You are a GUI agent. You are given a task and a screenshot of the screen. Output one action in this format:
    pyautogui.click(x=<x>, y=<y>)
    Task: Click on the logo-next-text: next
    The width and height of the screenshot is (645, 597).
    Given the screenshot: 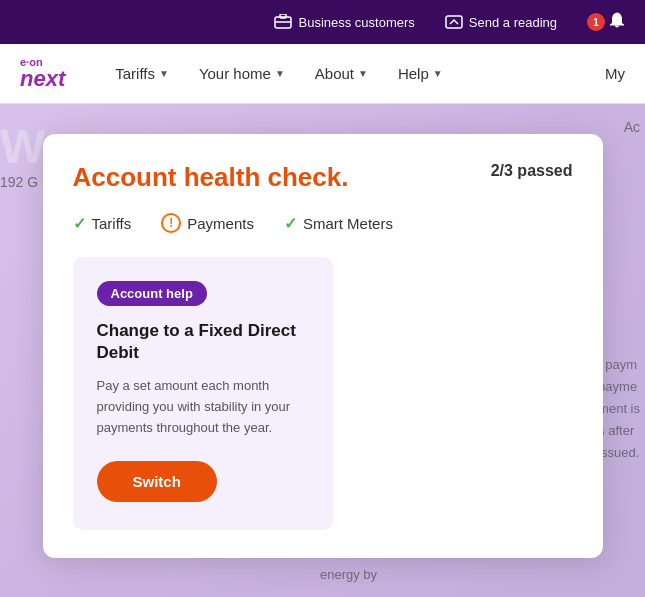 What is the action you would take?
    pyautogui.click(x=42, y=79)
    